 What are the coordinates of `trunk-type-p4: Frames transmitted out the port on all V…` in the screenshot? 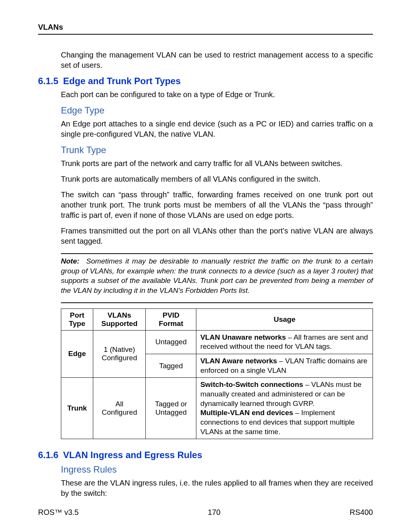 It's located at (217, 236).